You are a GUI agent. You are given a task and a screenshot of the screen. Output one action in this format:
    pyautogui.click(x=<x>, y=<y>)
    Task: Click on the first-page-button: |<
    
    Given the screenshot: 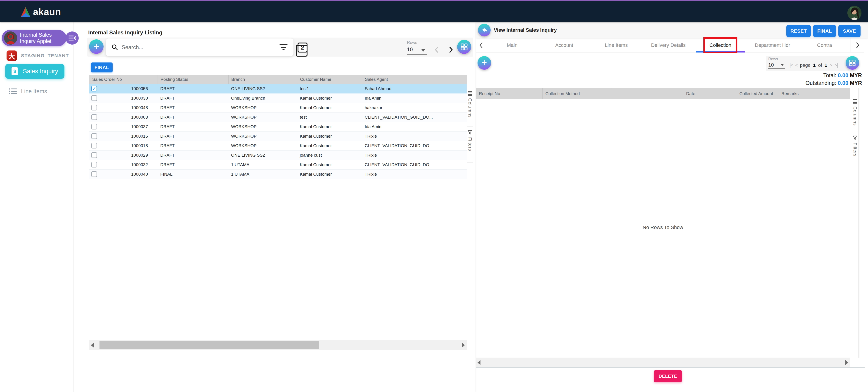 What is the action you would take?
    pyautogui.click(x=791, y=65)
    